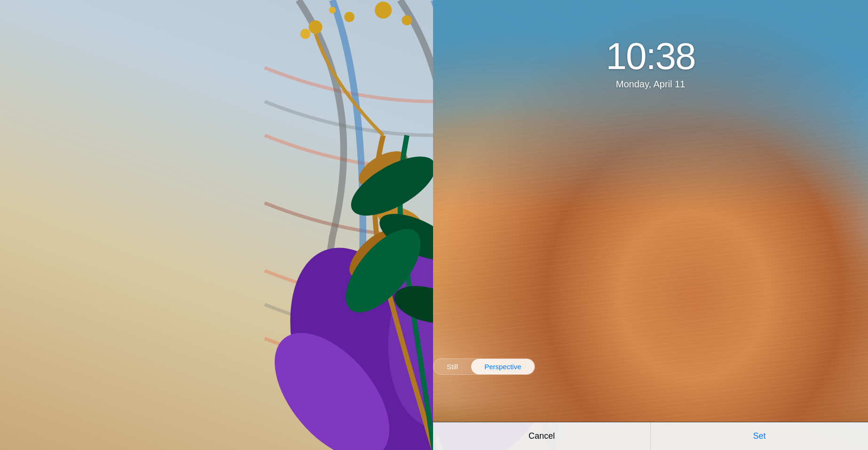 Image resolution: width=868 pixels, height=450 pixels. Describe the element at coordinates (651, 436) in the screenshot. I see `preview-actions: Cancel Set` at that location.